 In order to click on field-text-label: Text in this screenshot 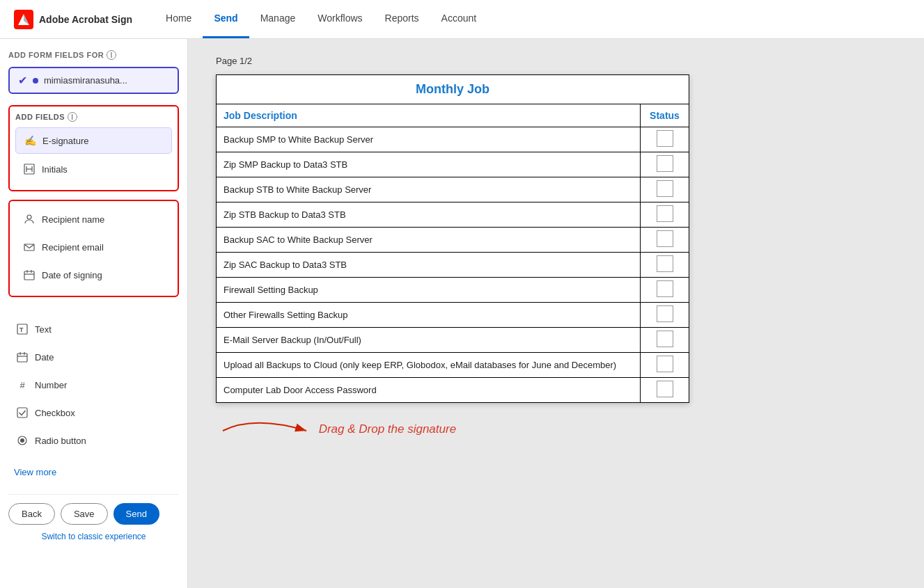, I will do `click(43, 330)`.